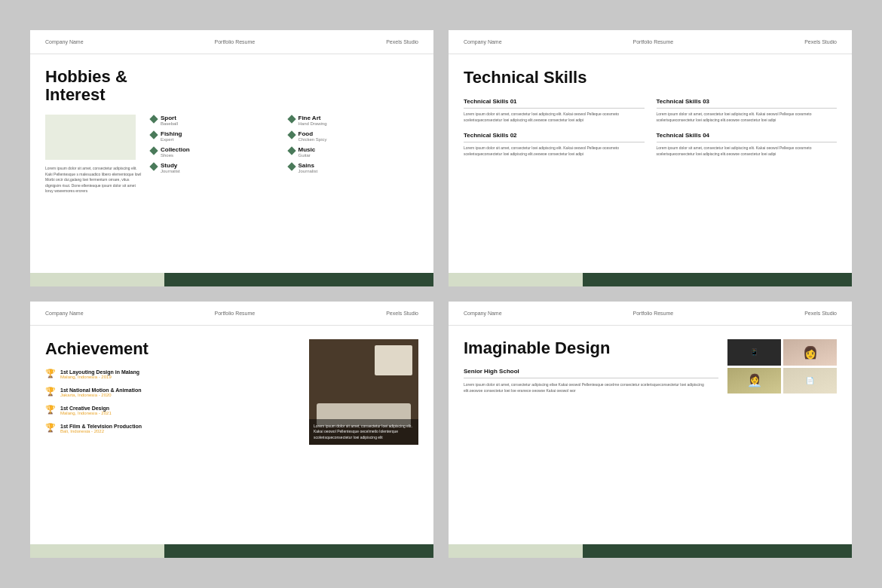 This screenshot has width=882, height=588. Describe the element at coordinates (591, 371) in the screenshot. I see `school-name: Senior High School` at that location.